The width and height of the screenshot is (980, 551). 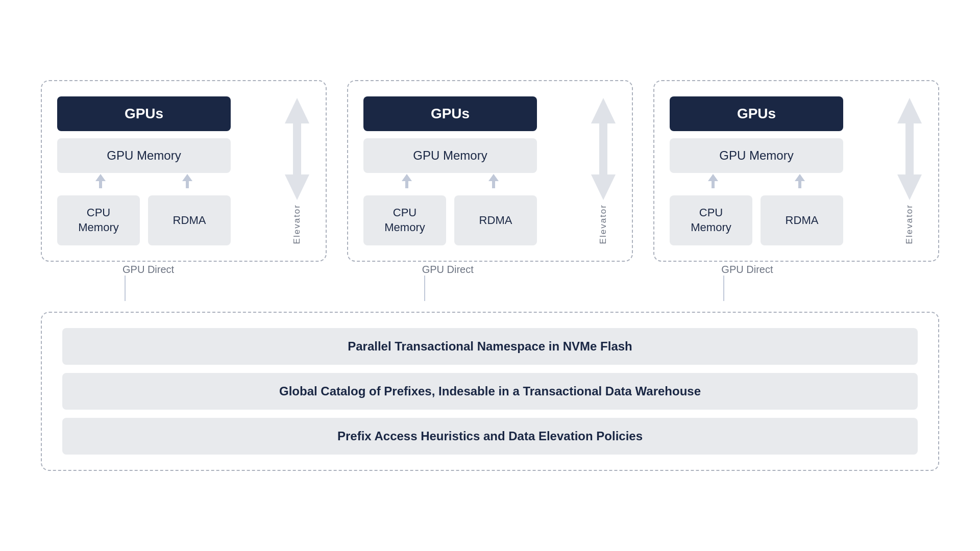 I want to click on gpu-direct-label-3: GPU Direct, so click(x=747, y=269).